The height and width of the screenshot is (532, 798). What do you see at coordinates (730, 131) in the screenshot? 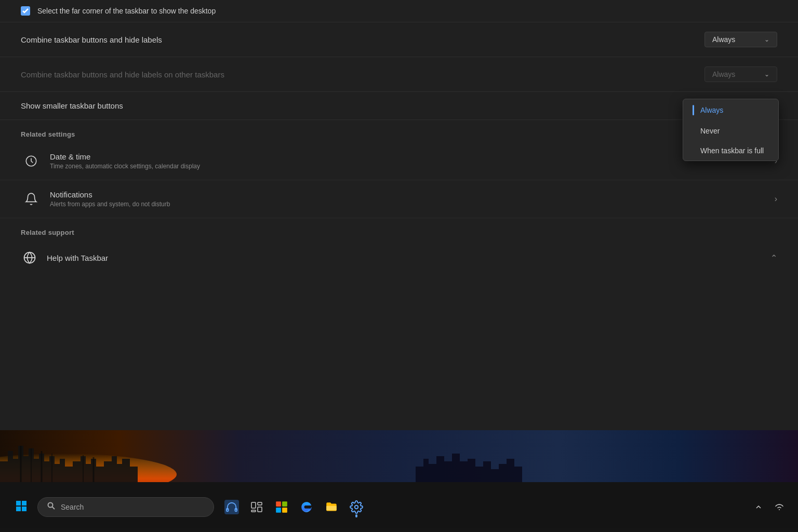
I see `dropdown-option-never: Never` at bounding box center [730, 131].